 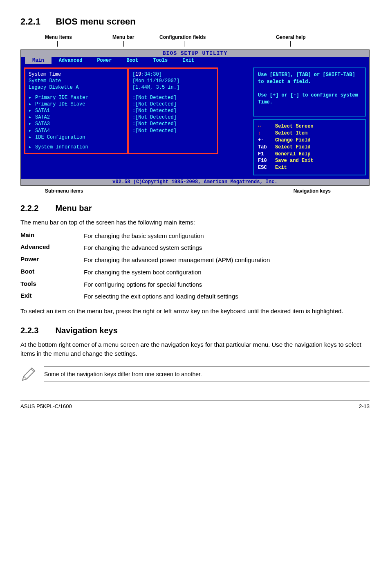 What do you see at coordinates (267, 161) in the screenshot?
I see `nav-key-f10: F10` at bounding box center [267, 161].